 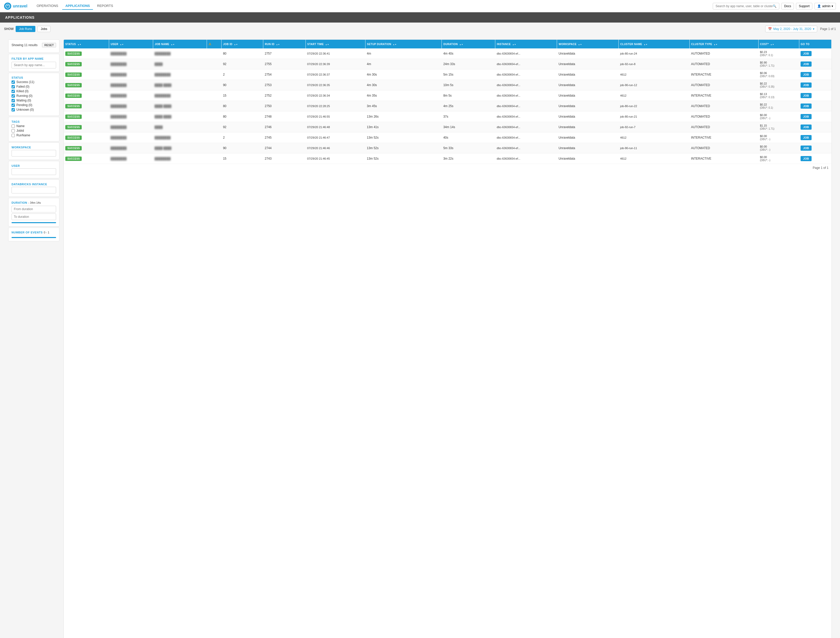 What do you see at coordinates (34, 65) in the screenshot?
I see `app-name-search` at bounding box center [34, 65].